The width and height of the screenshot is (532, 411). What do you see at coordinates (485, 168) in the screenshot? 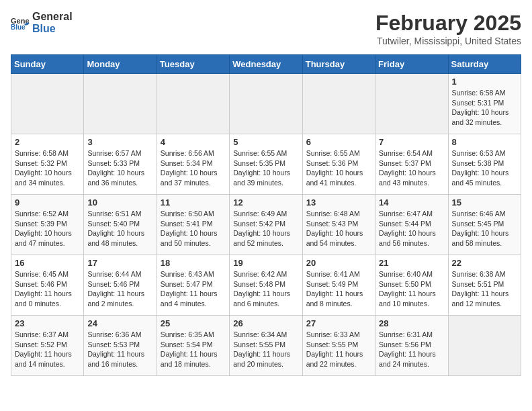
I see `day-info: Sunrise: 6:53 AM Sunset: 5:38 PM Dayligh…` at bounding box center [485, 168].